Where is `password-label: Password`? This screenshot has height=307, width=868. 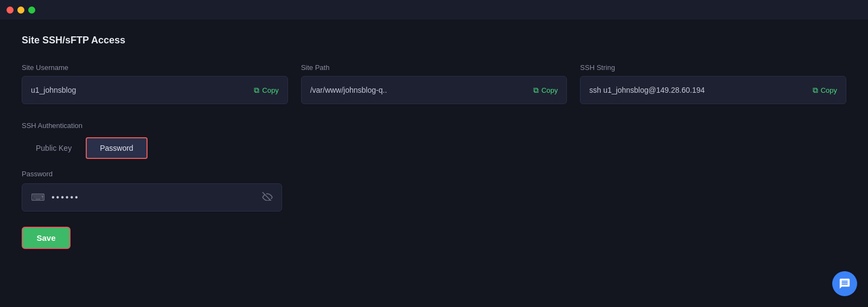 password-label: Password is located at coordinates (434, 174).